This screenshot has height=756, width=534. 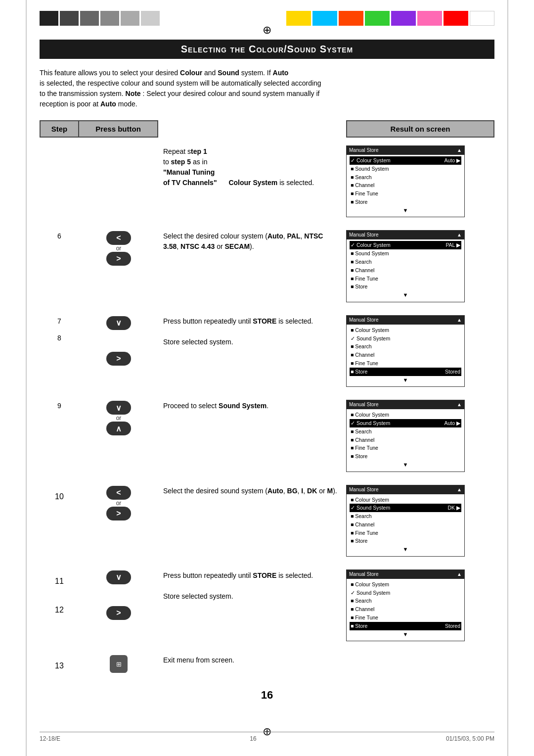 I want to click on screen-box-4: Manual Store▲ ■ Colour System ✓ Sound Sy…, so click(x=405, y=520).